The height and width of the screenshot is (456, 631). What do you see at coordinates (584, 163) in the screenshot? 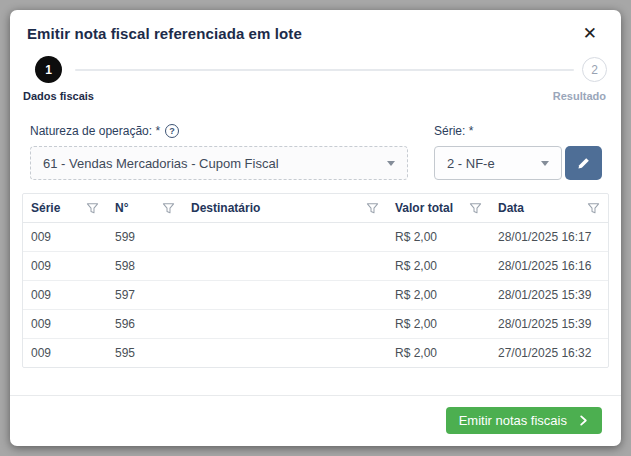
I see `edit-serie-button` at bounding box center [584, 163].